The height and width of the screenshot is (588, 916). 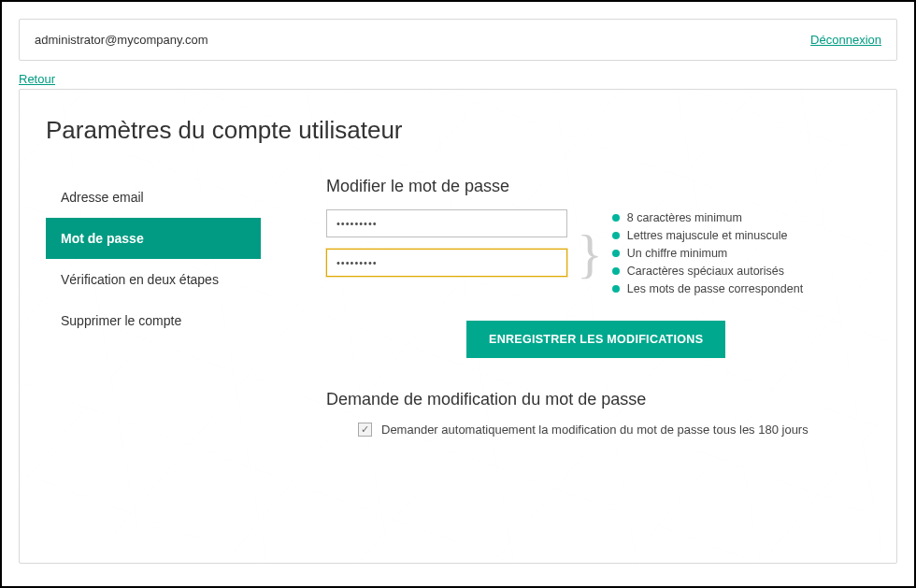 What do you see at coordinates (458, 131) in the screenshot?
I see `page-title: Paramètres du compte utilisateur` at bounding box center [458, 131].